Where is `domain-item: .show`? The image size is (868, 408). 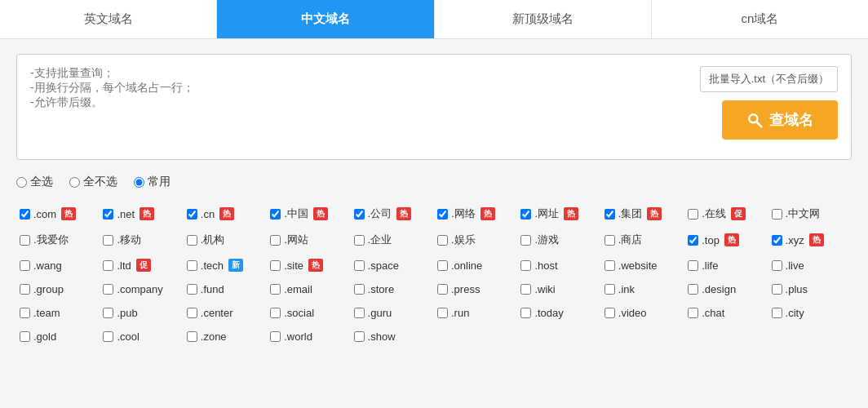
domain-item: .show is located at coordinates (392, 336).